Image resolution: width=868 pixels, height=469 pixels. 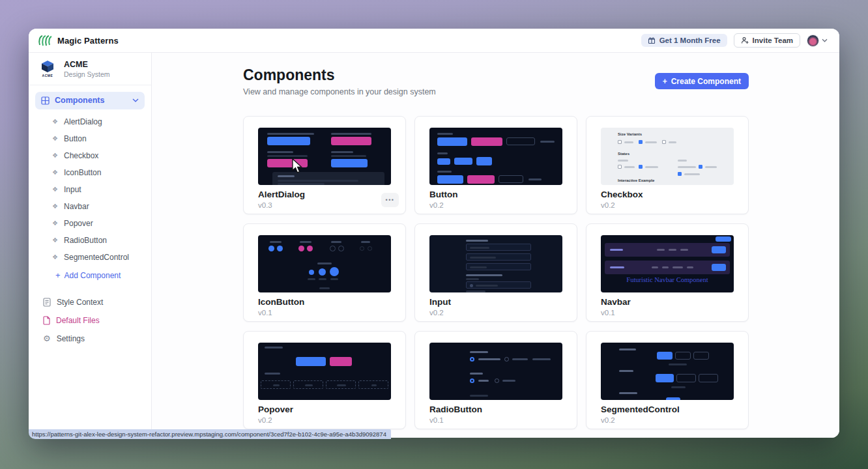 What do you see at coordinates (325, 272) in the screenshot?
I see `component-card-iconbutton: IconButton v0.1` at bounding box center [325, 272].